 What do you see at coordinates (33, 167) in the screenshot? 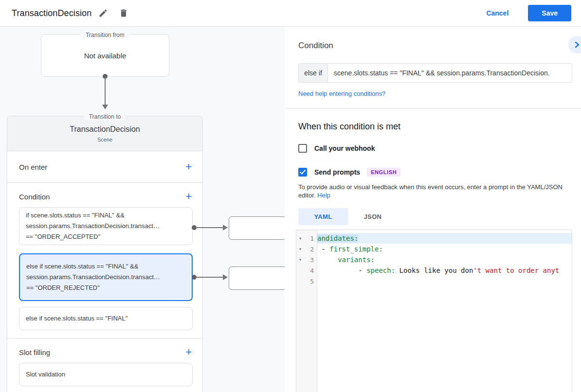
I see `on-enter-label: On enter` at bounding box center [33, 167].